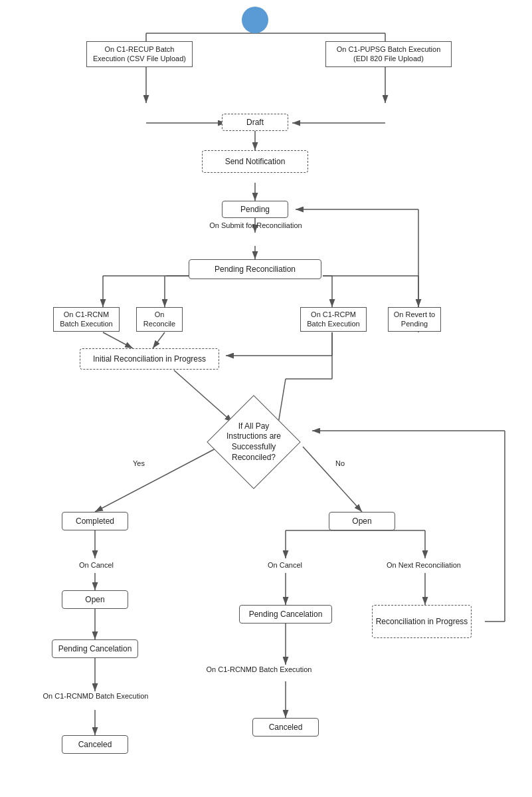 Image resolution: width=532 pixels, height=797 pixels. I want to click on open-left-node: Open, so click(95, 600).